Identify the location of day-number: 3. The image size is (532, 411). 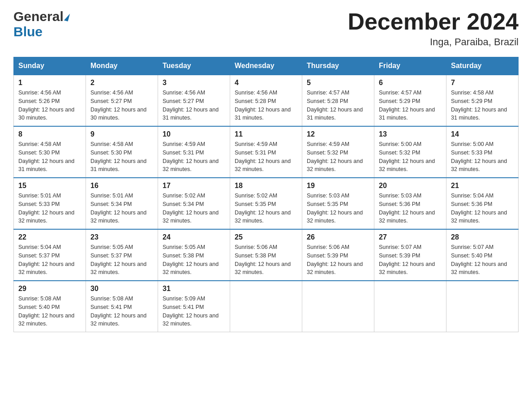
(194, 83).